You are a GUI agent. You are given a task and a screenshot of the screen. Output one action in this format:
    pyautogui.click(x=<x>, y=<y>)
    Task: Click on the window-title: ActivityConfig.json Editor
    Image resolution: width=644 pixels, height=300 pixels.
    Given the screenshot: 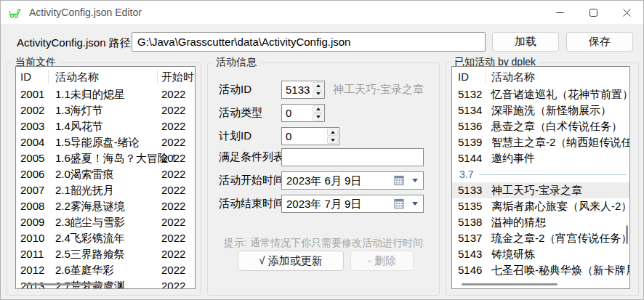 What is the action you would take?
    pyautogui.click(x=86, y=12)
    